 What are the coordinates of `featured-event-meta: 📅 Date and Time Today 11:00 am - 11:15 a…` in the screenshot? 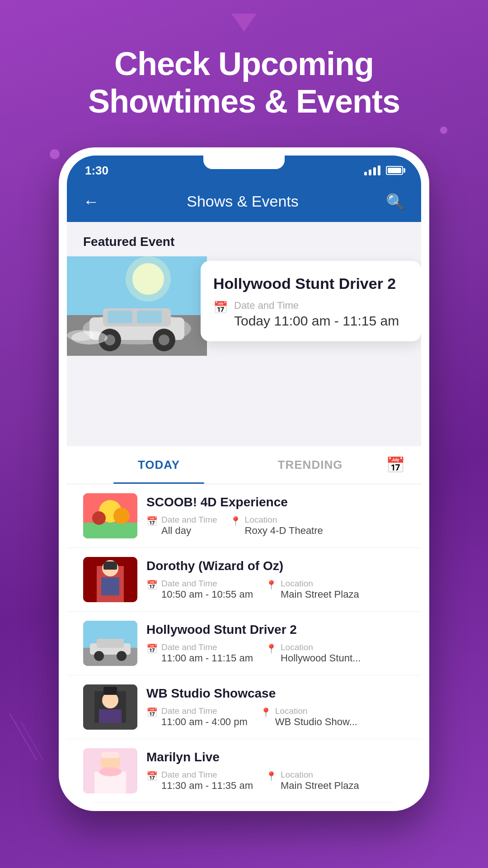 It's located at (311, 314).